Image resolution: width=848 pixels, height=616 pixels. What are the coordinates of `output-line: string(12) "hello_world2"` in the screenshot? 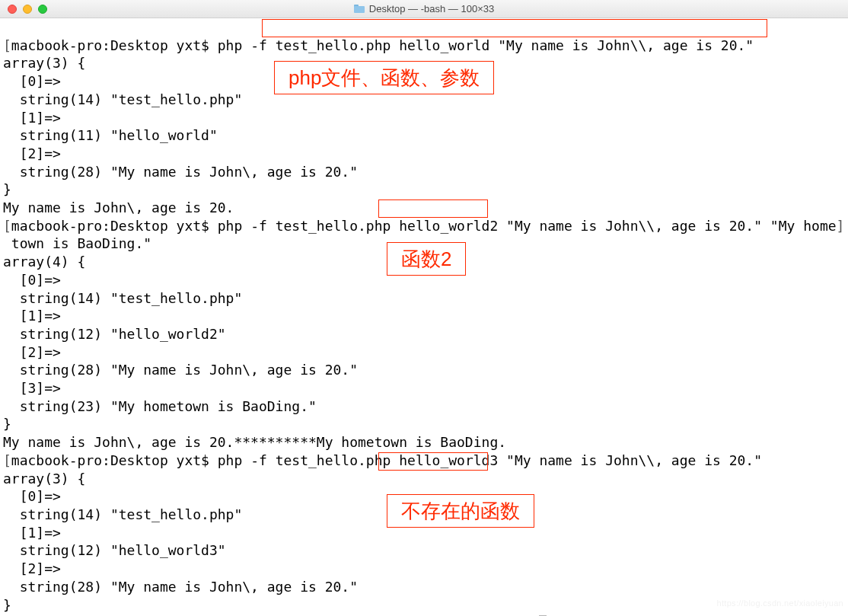 It's located at (114, 334).